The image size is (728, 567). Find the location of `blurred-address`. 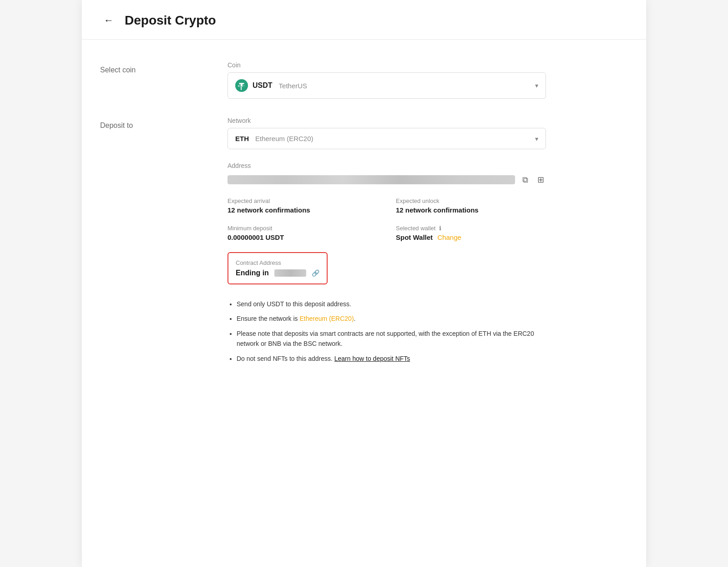

blurred-address is located at coordinates (371, 180).